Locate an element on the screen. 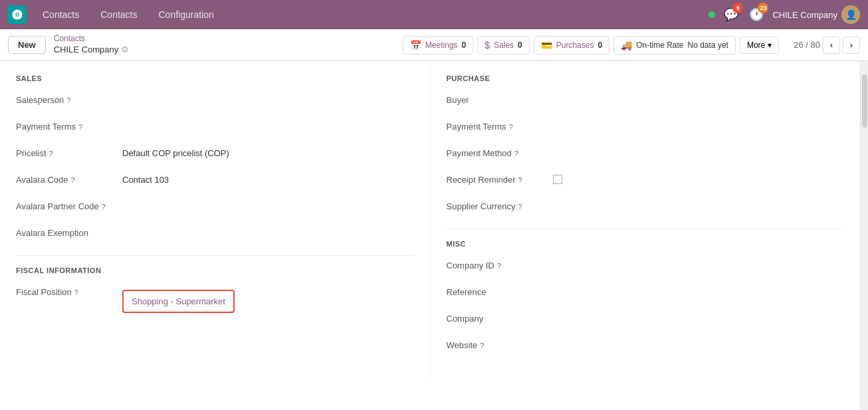  avalara-partner-row: Avalara Partner Code ? is located at coordinates (215, 209).